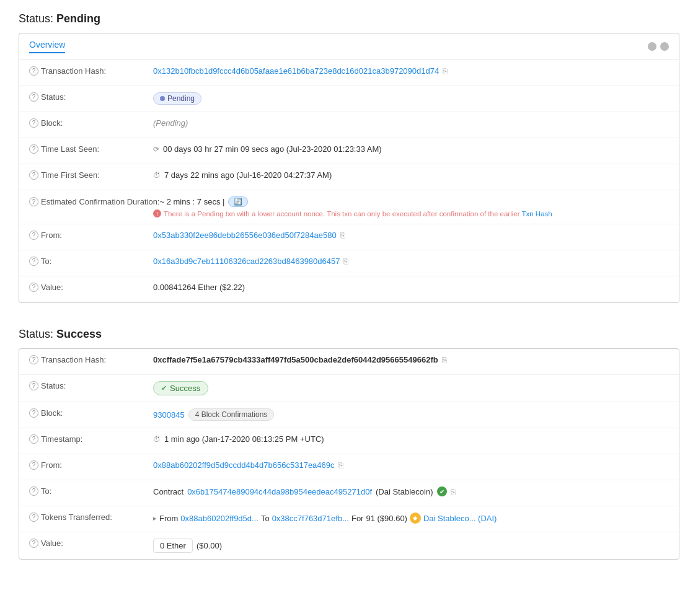 This screenshot has height=616, width=698. I want to click on to-label-pending: ? To:, so click(91, 262).